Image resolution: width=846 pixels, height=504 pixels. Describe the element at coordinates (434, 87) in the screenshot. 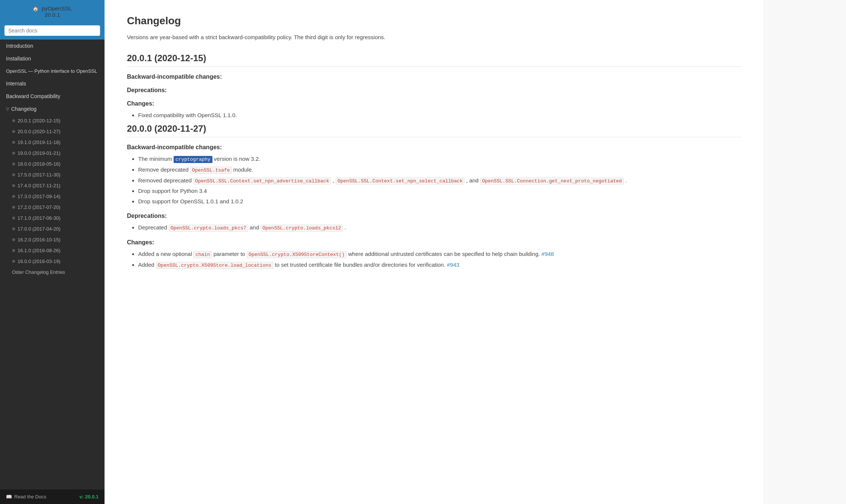

I see `section-v20-0-1: 20.0.1 (2020-12-15)Backward-incompatible…` at that location.